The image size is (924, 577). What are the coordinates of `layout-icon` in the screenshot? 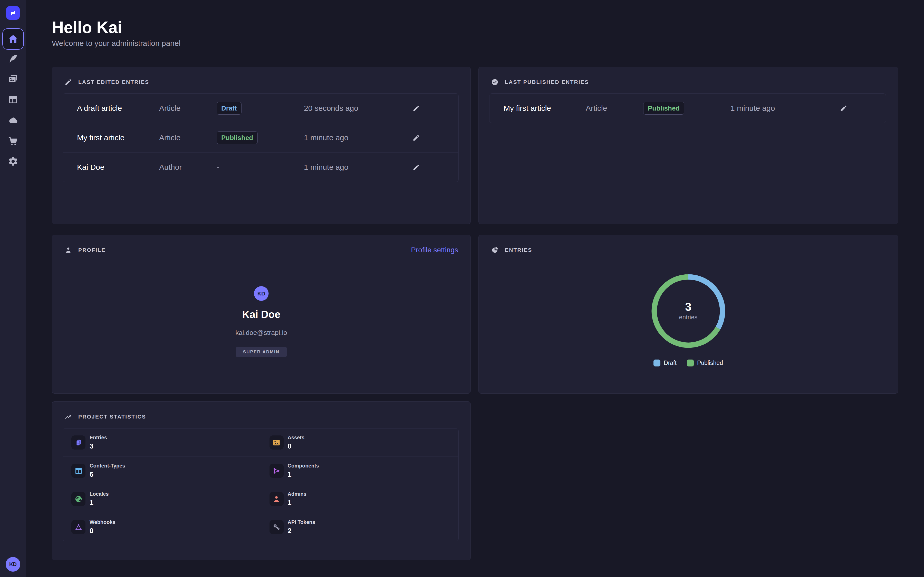 It's located at (13, 100).